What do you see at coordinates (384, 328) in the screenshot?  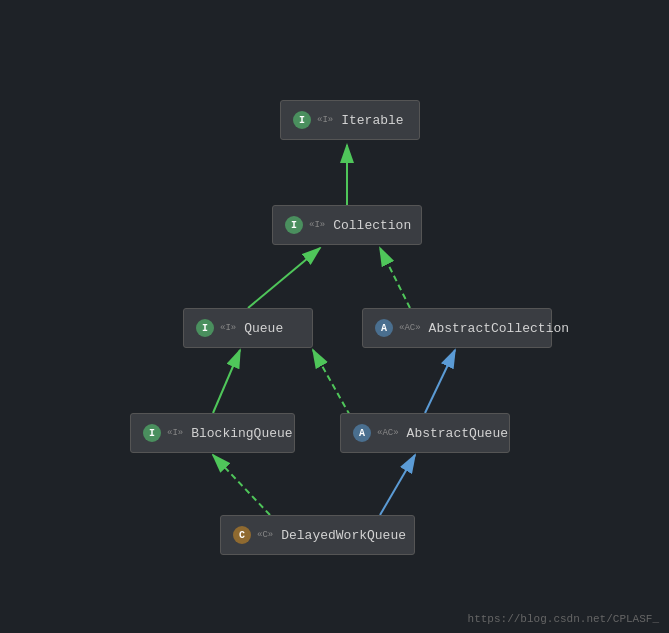 I see `node-icon-abstractCollection: A` at bounding box center [384, 328].